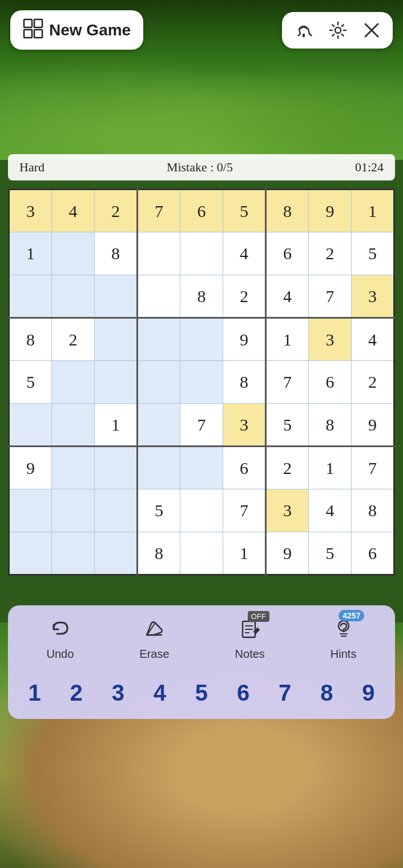  I want to click on undo-button: Undo, so click(61, 640).